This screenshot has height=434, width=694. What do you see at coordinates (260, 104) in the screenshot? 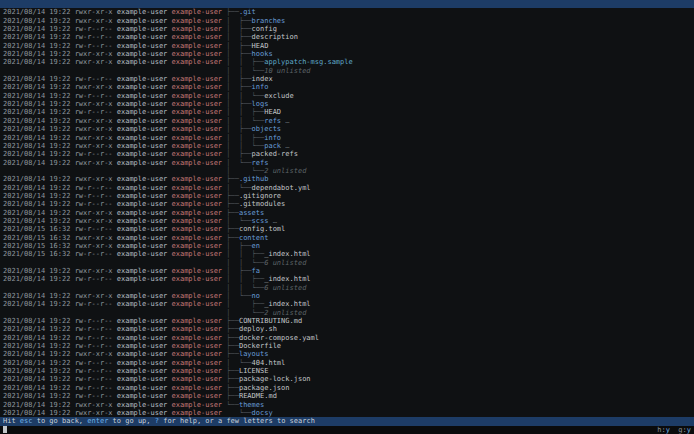
I see `dir-name: logs` at bounding box center [260, 104].